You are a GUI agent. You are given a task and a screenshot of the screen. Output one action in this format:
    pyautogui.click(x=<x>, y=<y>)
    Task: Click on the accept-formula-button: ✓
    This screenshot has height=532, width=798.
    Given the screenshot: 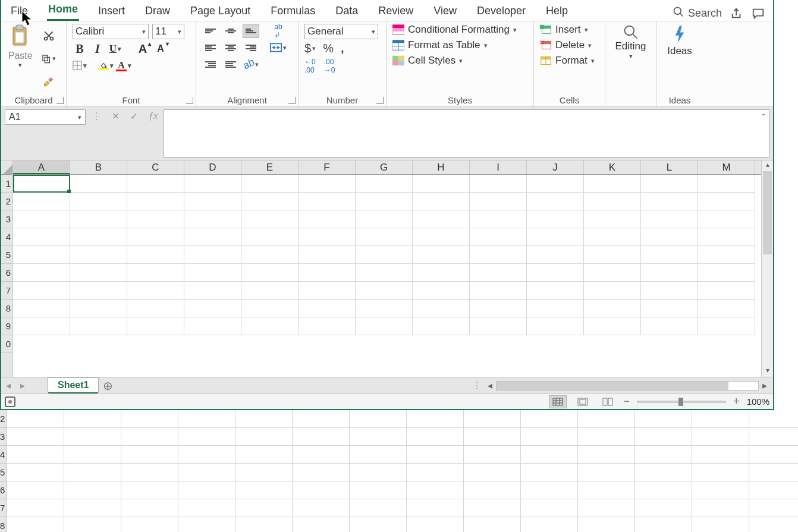 What is the action you would take?
    pyautogui.click(x=134, y=117)
    